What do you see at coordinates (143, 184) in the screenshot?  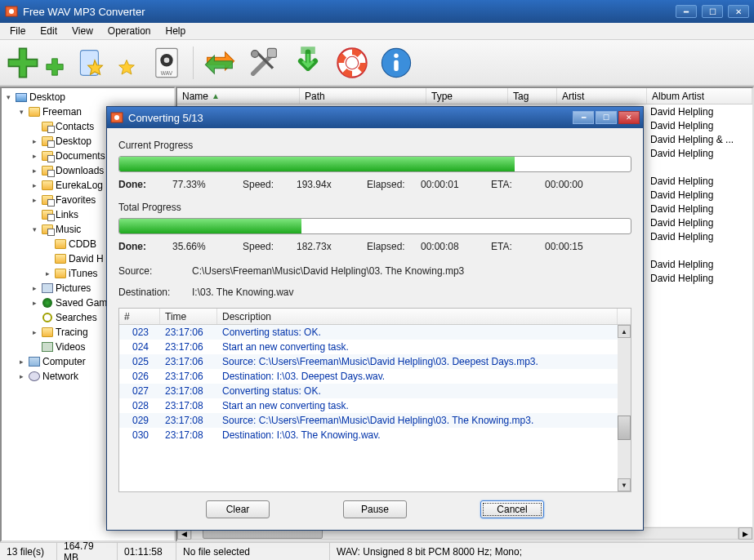 I see `label-done: Done:` at bounding box center [143, 184].